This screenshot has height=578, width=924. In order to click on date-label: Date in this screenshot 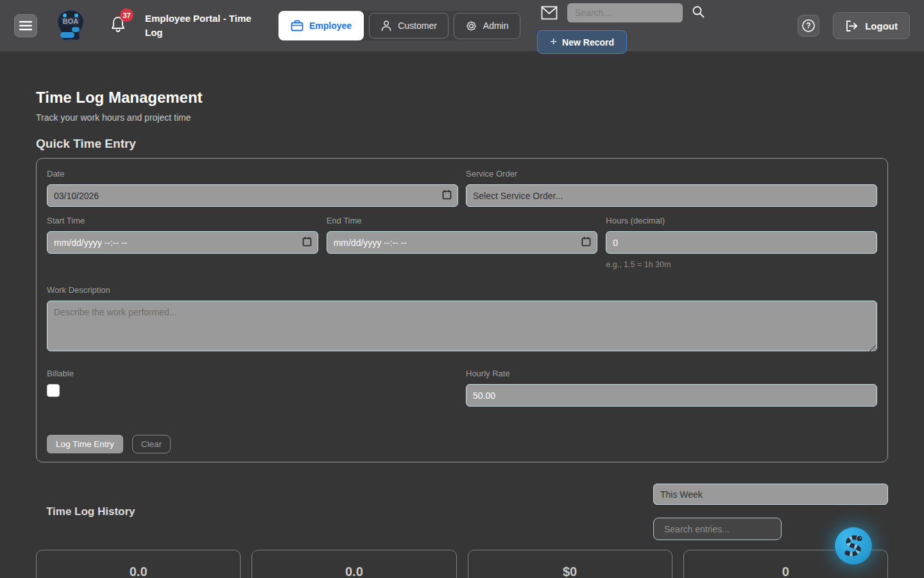, I will do `click(253, 173)`.